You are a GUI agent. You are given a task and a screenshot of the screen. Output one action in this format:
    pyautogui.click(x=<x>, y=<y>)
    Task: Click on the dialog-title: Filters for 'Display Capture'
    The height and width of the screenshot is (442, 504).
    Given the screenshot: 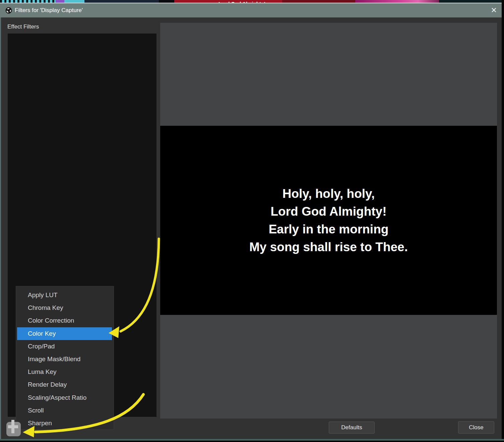 What is the action you would take?
    pyautogui.click(x=49, y=10)
    